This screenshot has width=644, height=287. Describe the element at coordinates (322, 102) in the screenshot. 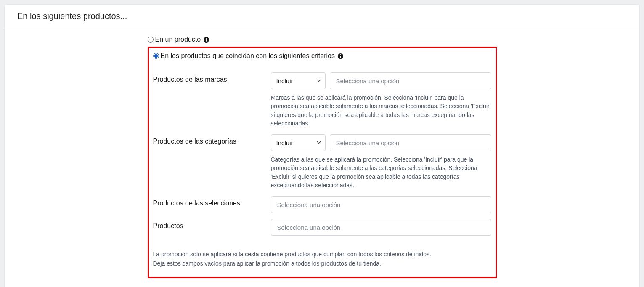

I see `row-brands: Productos de las marcas Incluir` at that location.